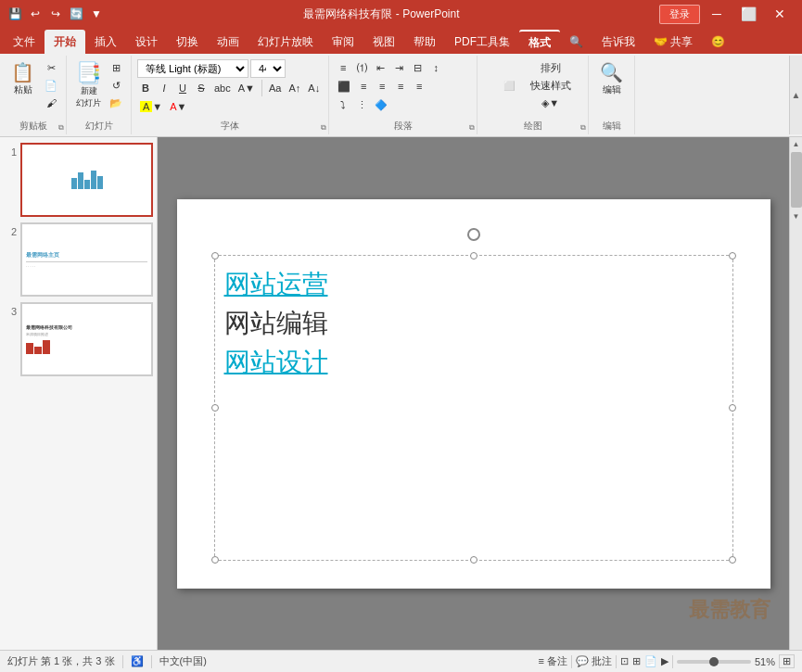 The image size is (802, 672). I want to click on tab-home: 开始, so click(65, 42).